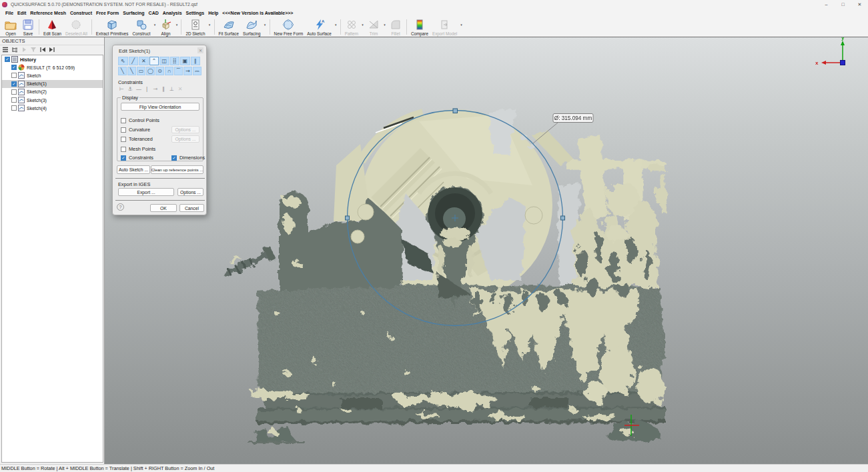  What do you see at coordinates (123, 158) in the screenshot?
I see `constraints-checkbox: ✓` at bounding box center [123, 158].